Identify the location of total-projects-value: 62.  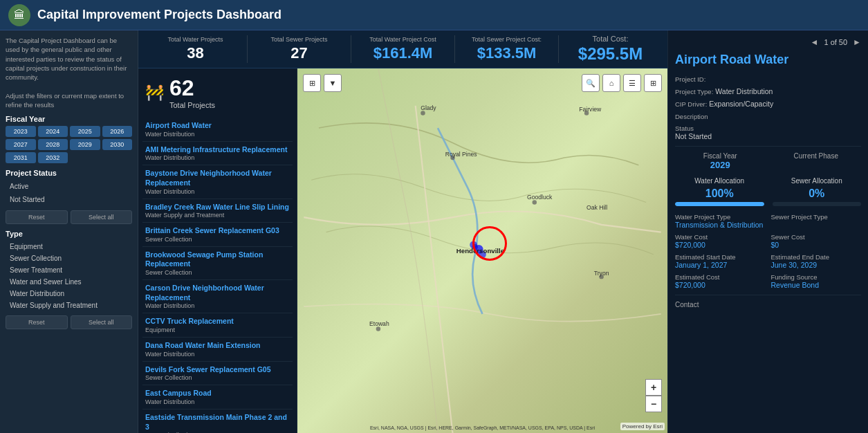
(192, 89).